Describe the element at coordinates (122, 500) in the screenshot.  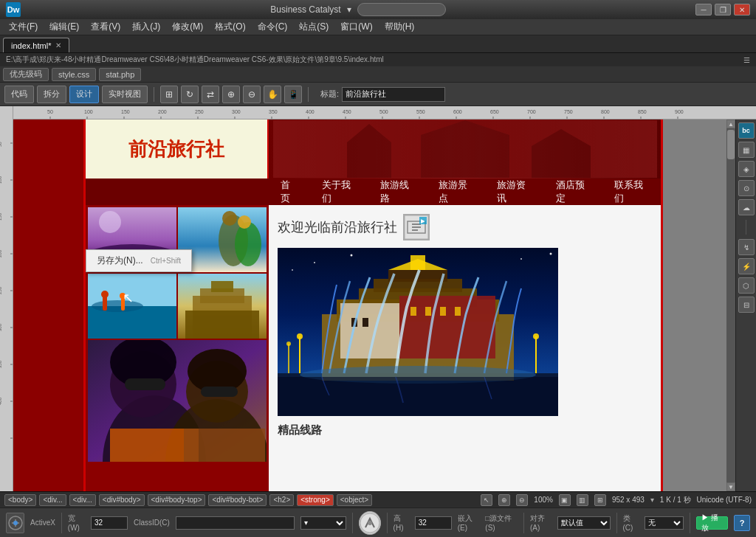
I see `status-tag-divbody: <div#body>` at that location.